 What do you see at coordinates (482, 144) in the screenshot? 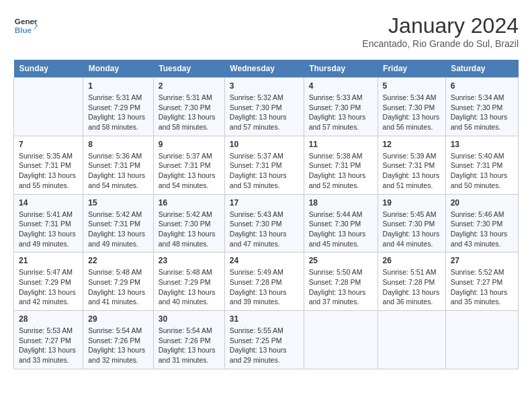
I see `day-number: 13` at bounding box center [482, 144].